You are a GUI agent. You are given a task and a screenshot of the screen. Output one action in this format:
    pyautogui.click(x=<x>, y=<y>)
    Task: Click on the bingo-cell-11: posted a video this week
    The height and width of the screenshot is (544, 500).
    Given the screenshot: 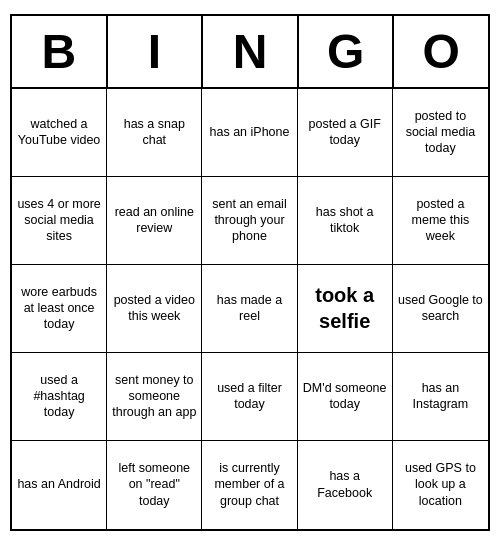 What is the action you would take?
    pyautogui.click(x=154, y=309)
    